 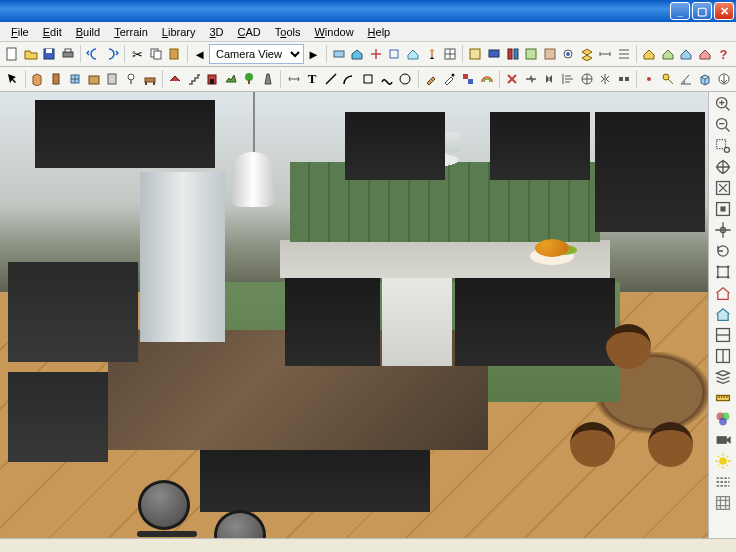 I want to click on zoom-out-button, so click(x=723, y=125).